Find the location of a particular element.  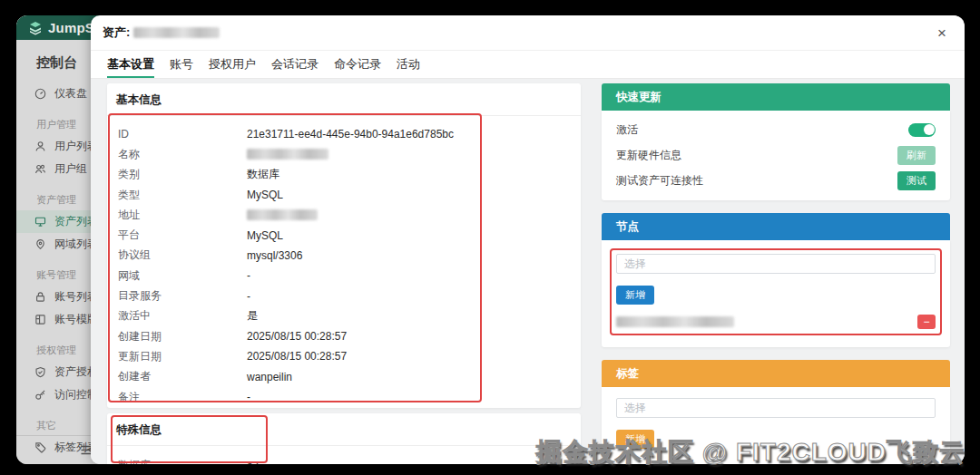

tab-basic-settings: 基本设置 is located at coordinates (131, 64).